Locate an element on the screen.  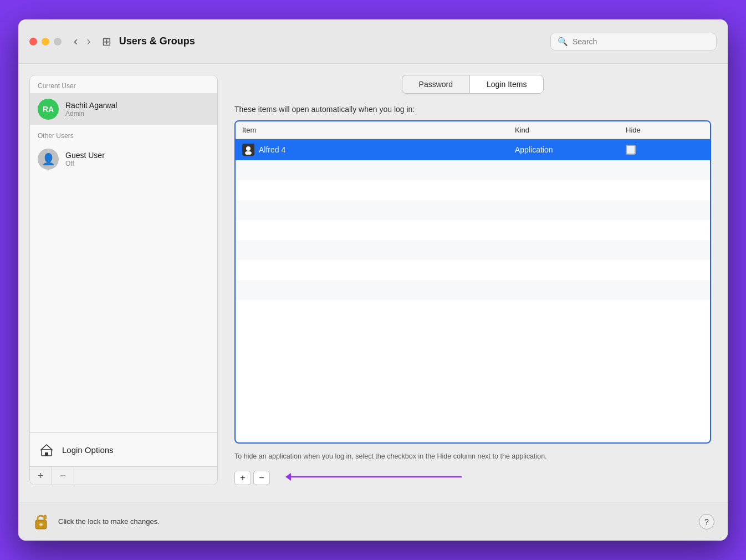
apps-grid-icon: ⊞ is located at coordinates (106, 42).